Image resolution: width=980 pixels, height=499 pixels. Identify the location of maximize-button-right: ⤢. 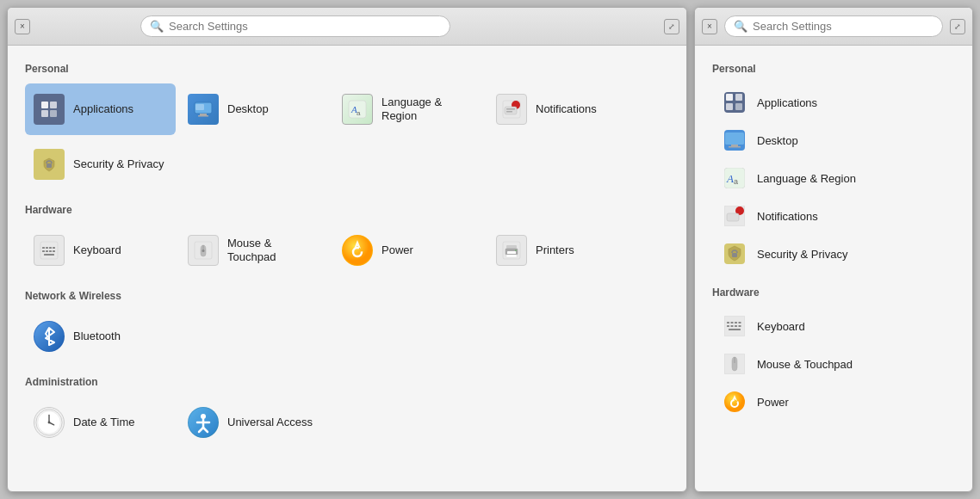
(958, 27).